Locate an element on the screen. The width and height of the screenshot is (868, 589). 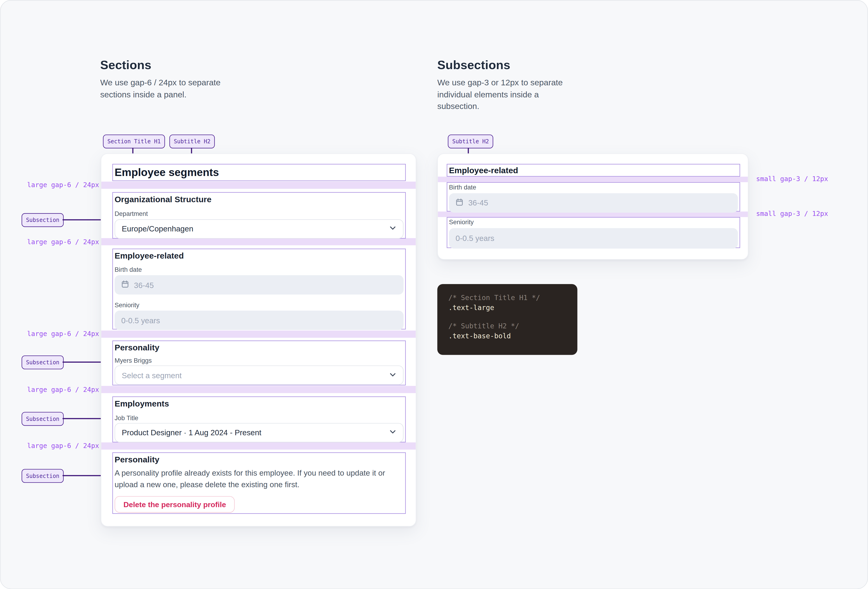
sections-description: We use gap-6 / 24px to separate sections… is located at coordinates (170, 89).